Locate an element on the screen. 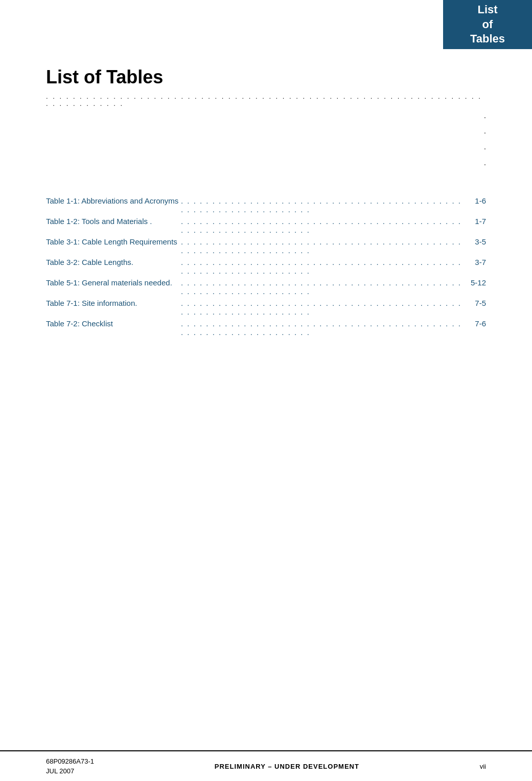 The image size is (532, 781). toc-entry: Table 5-1: General materials needed. . .… is located at coordinates (266, 287).